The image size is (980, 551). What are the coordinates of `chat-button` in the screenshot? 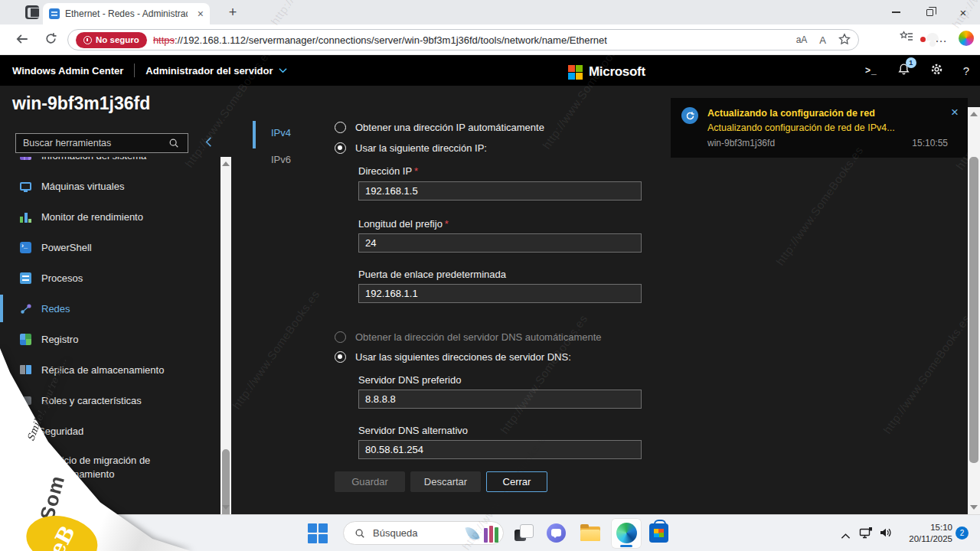 It's located at (556, 533).